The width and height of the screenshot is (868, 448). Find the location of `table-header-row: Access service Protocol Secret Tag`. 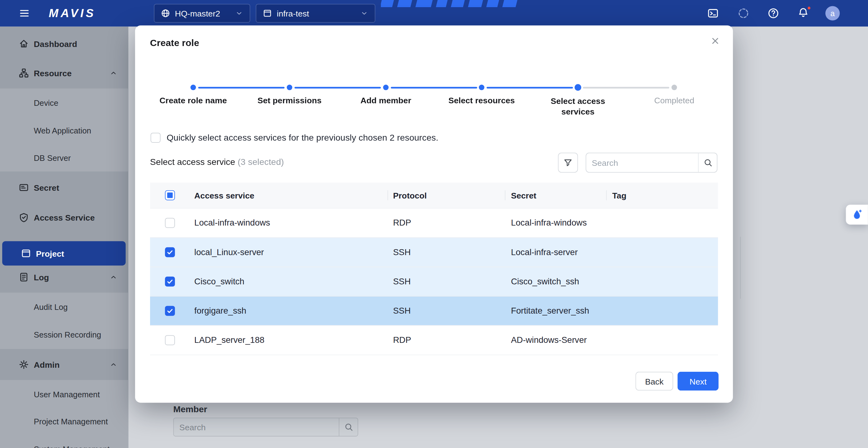

table-header-row: Access service Protocol Secret Tag is located at coordinates (434, 195).